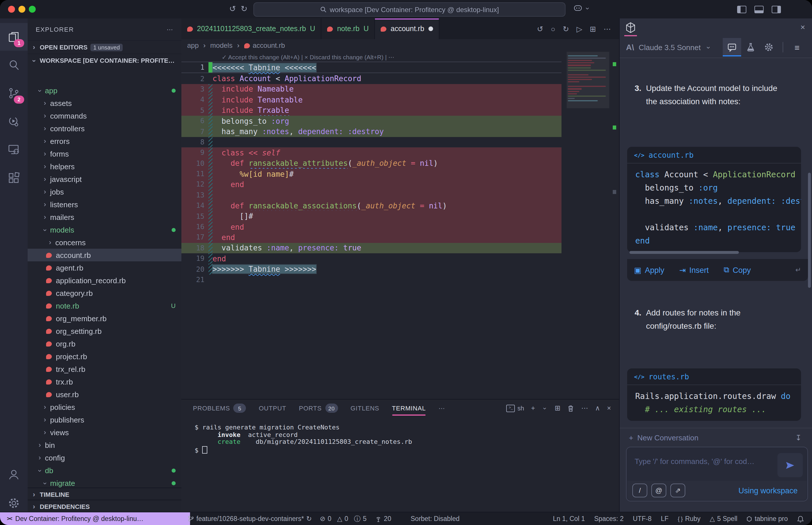 Image resolution: width=812 pixels, height=525 pixels. Describe the element at coordinates (409, 408) in the screenshot. I see `panel-tab-terminal: TERMINAL` at that location.